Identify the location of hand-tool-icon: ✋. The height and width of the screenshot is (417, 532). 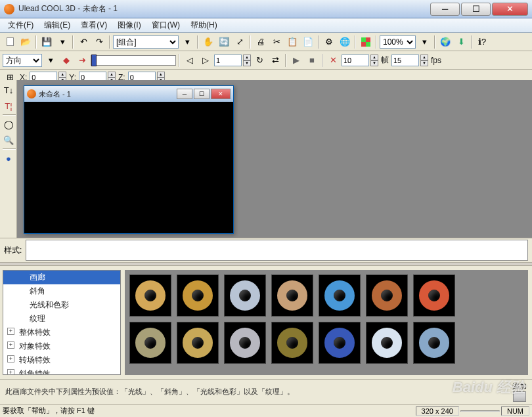
(208, 42).